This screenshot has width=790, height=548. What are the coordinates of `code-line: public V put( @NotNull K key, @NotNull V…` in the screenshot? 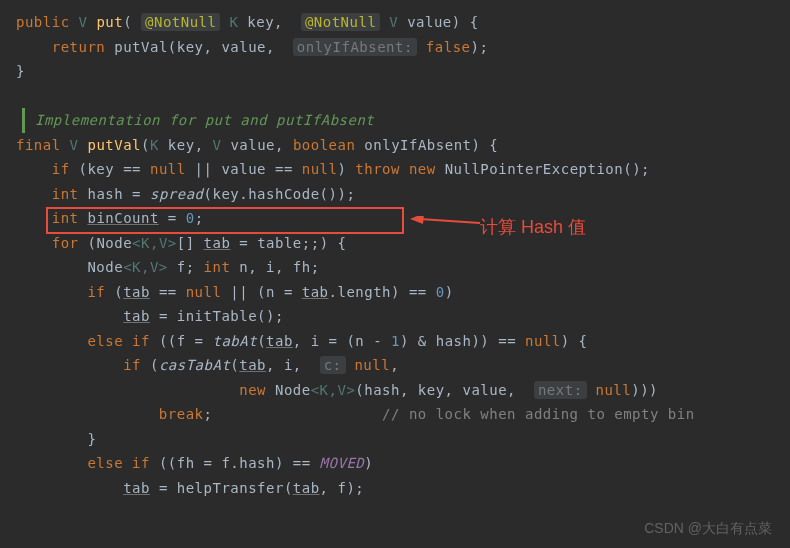 It's located at (403, 22).